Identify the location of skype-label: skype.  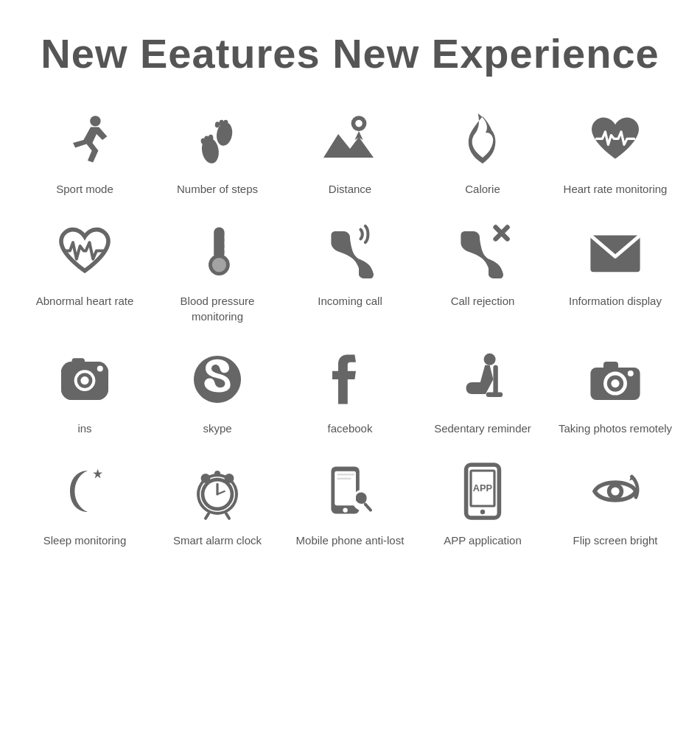
(217, 429).